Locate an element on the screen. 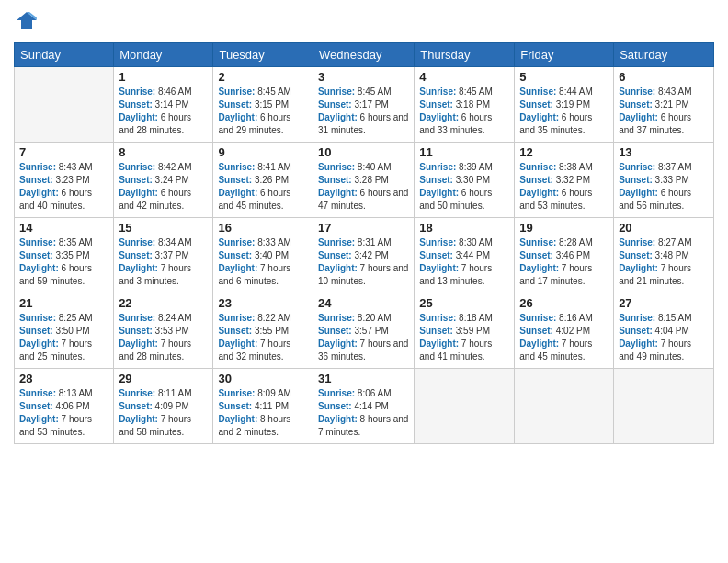 This screenshot has height=563, width=728. day-number: 13 is located at coordinates (664, 153).